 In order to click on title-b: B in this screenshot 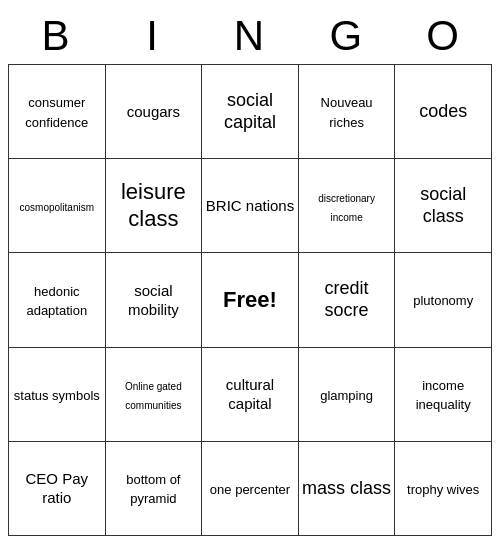, I will do `click(56, 36)`.